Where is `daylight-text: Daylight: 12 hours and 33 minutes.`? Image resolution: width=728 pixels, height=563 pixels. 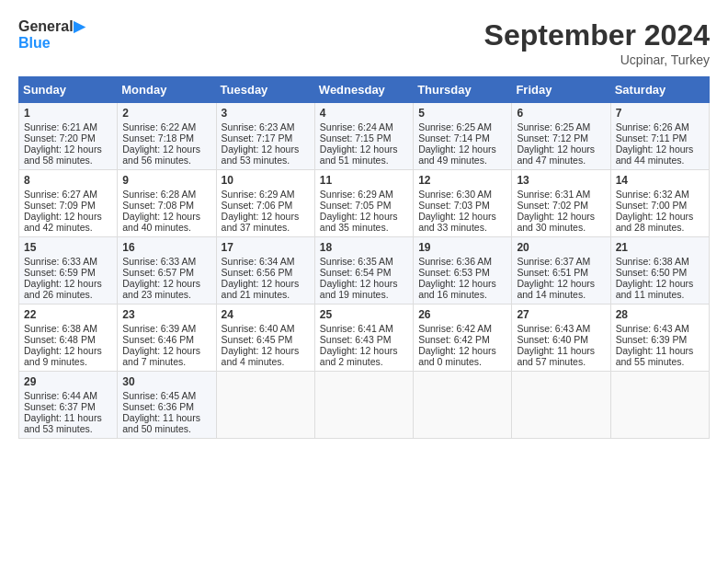 daylight-text: Daylight: 12 hours and 33 minutes. is located at coordinates (458, 222).